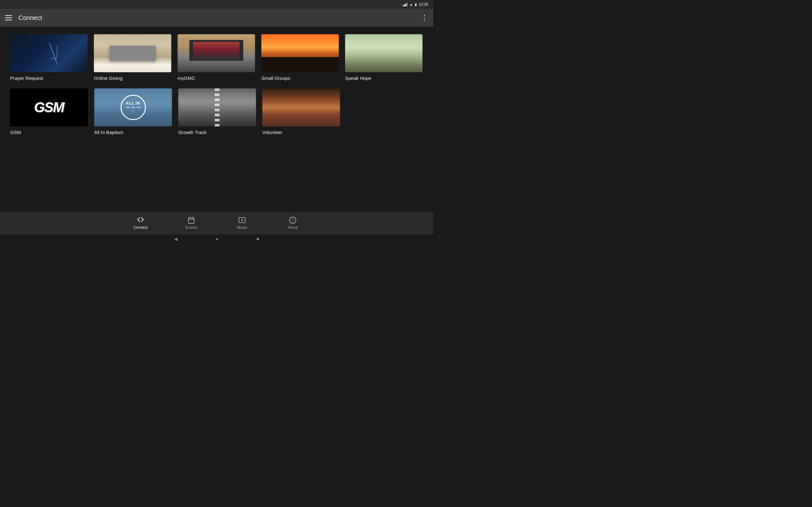  Describe the element at coordinates (49, 107) in the screenshot. I see `thumbnail-gsm: GSM` at that location.